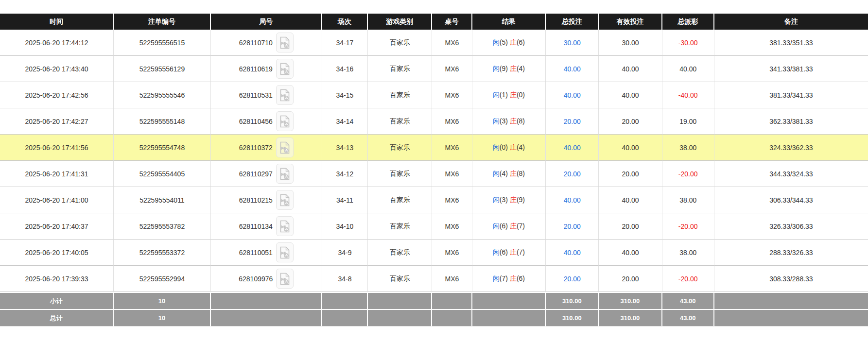 The width and height of the screenshot is (868, 343). Describe the element at coordinates (521, 200) in the screenshot. I see `result-banker-score: (9)` at that location.